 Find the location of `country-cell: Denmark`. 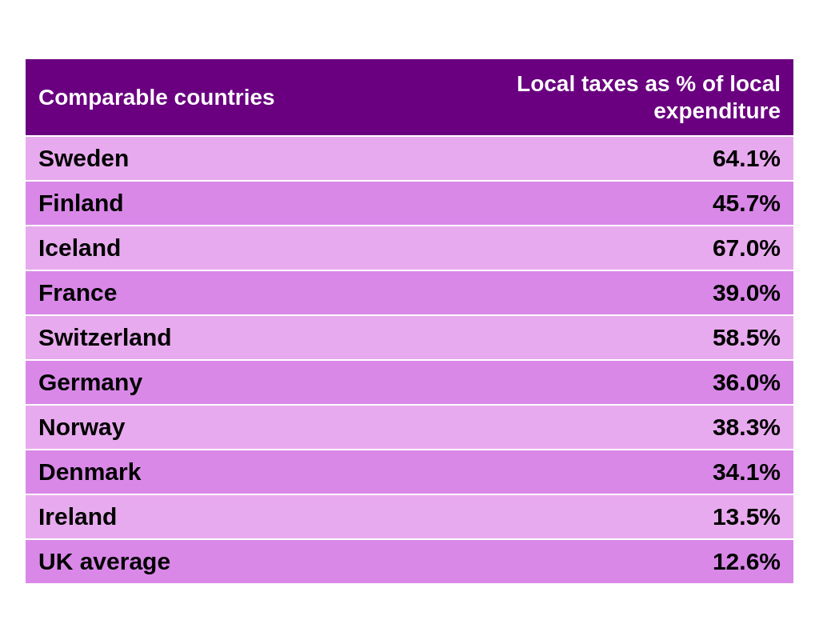

country-cell: Denmark is located at coordinates (198, 472).